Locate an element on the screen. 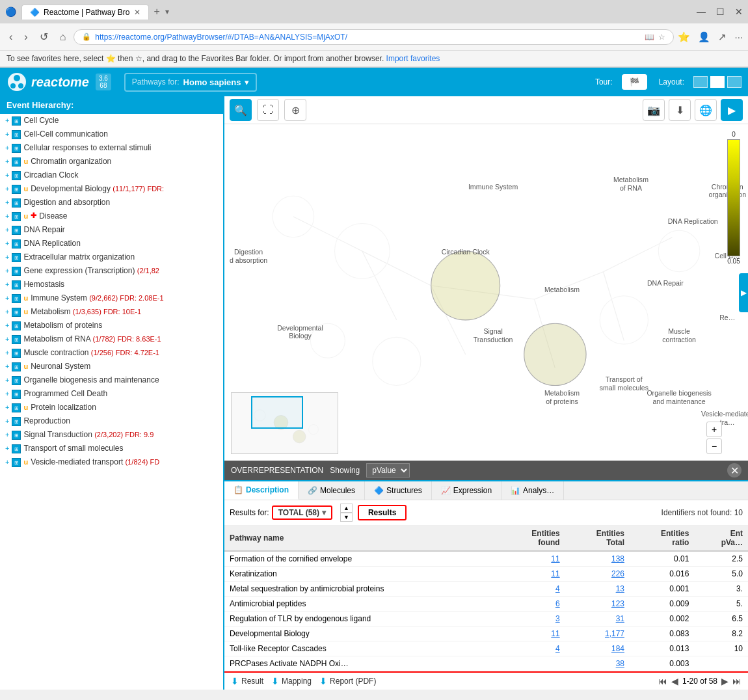  star-icon: ☆ is located at coordinates (662, 37).